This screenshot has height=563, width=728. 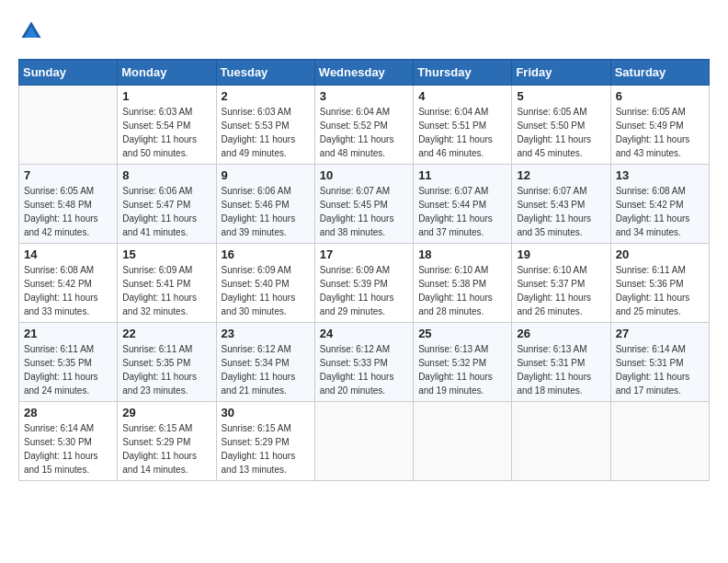 I want to click on calendar-day-cell: 8Sunrise: 6:06 AMSunset: 5:47 PMDaylight…, so click(x=167, y=204).